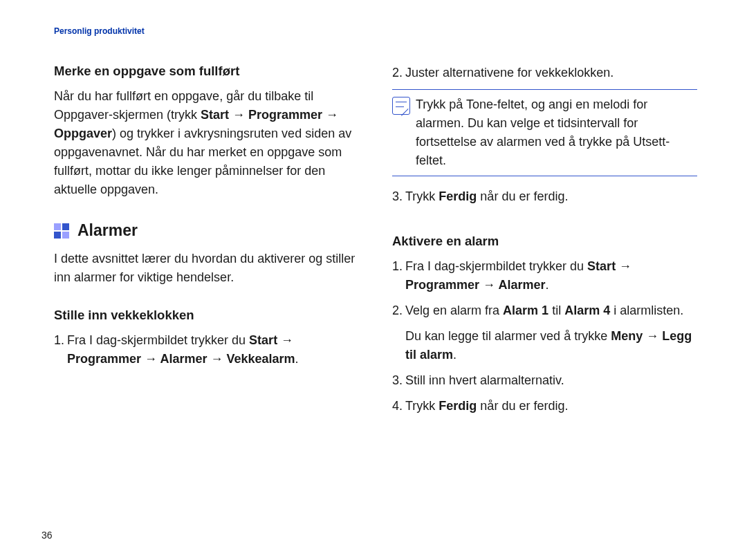  Describe the element at coordinates (108, 231) in the screenshot. I see `heading-alarmer-text: Alarmer` at that location.